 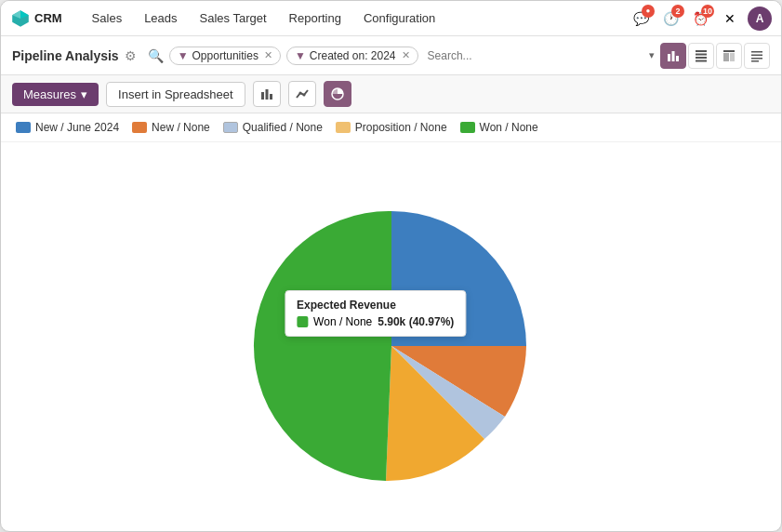 I want to click on legend-label-3: Proposition / None, so click(x=402, y=127).